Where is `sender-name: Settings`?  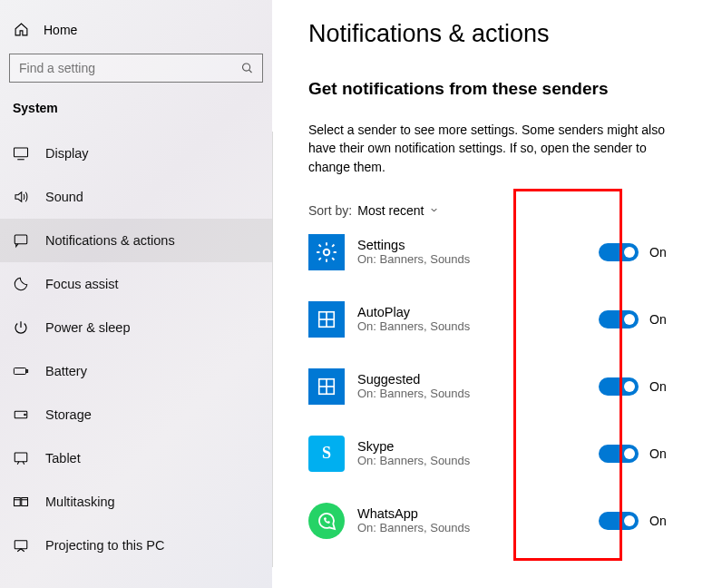
sender-name: Settings is located at coordinates (472, 245).